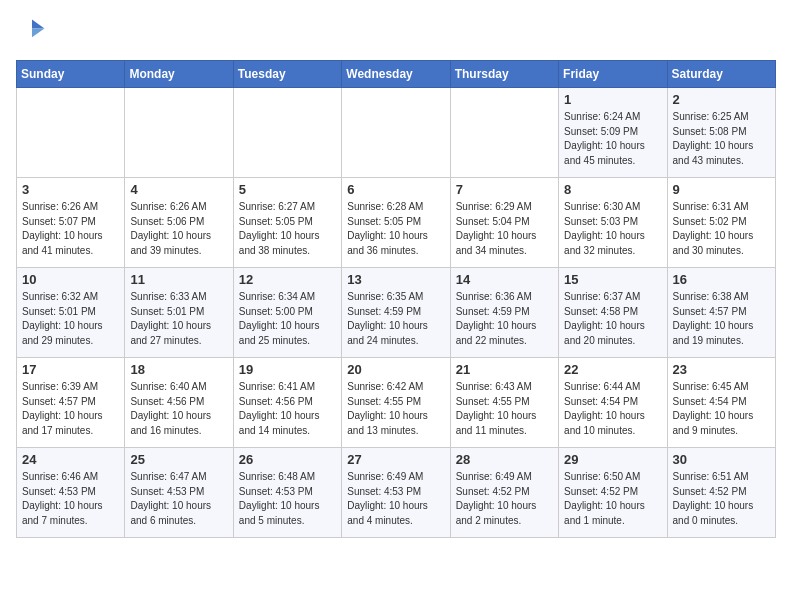 The image size is (792, 612). Describe the element at coordinates (288, 409) in the screenshot. I see `day-info: Sunrise: 6:41 AM Sunset: 4:56 PM Dayligh…` at that location.